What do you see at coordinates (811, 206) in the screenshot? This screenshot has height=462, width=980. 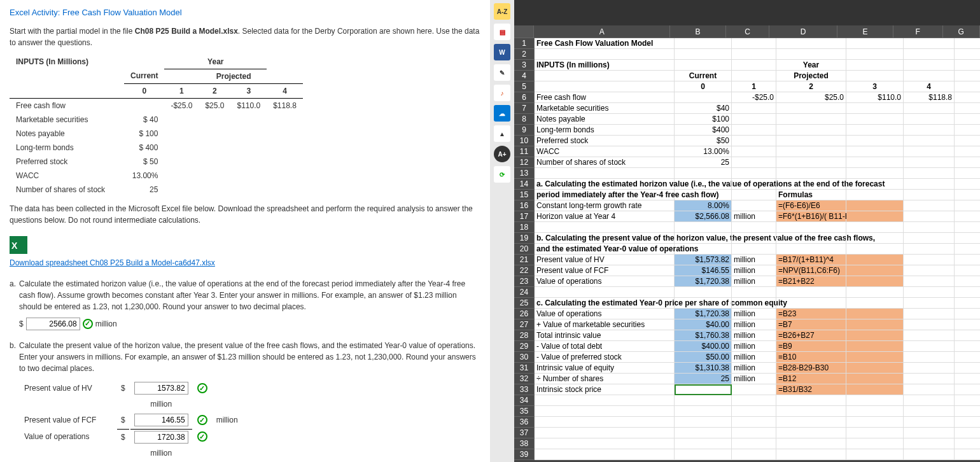 I see `cell: =(F6-E6)/E6` at bounding box center [811, 206].